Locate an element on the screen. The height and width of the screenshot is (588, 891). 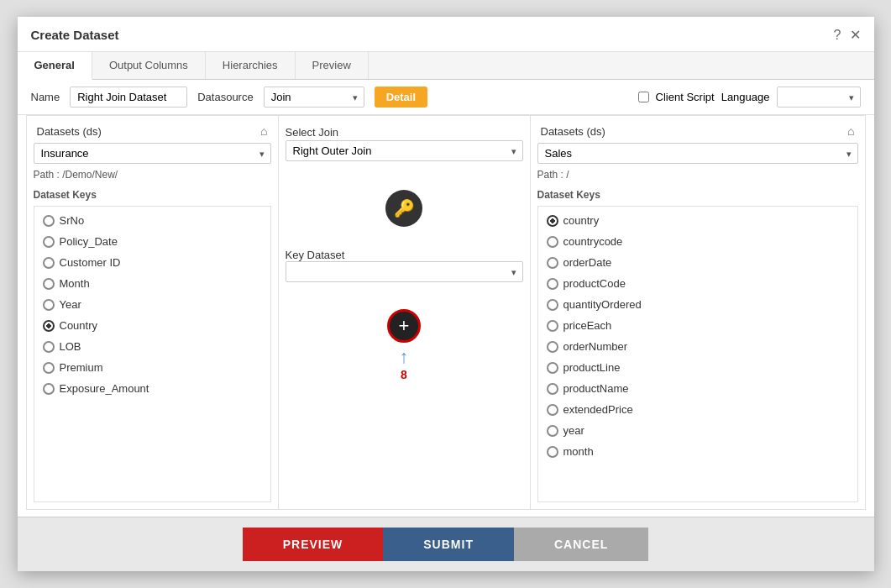
key-label-productname: productName is located at coordinates (596, 388).